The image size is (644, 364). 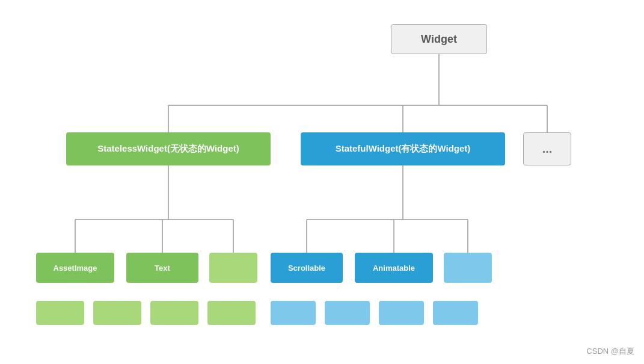 I want to click on widget-node: Widget, so click(x=439, y=39).